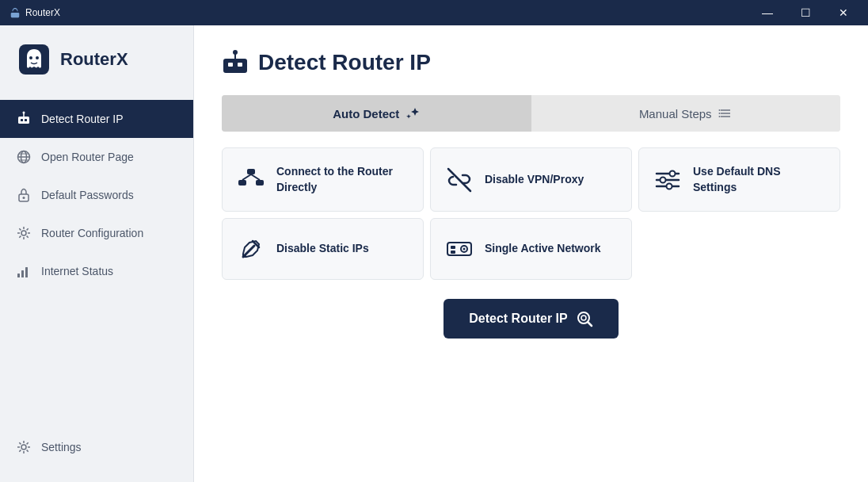 The width and height of the screenshot is (868, 482). I want to click on no-link-icon, so click(459, 180).